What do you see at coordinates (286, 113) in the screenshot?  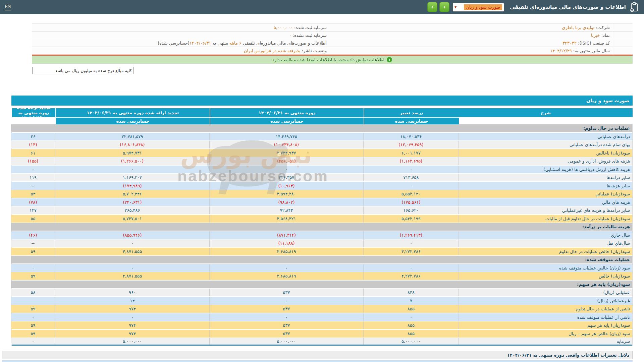 I see `col-header-period-current: دوره منتهی به ۱۴۰۴/۰۶/۳۱` at bounding box center [286, 113].